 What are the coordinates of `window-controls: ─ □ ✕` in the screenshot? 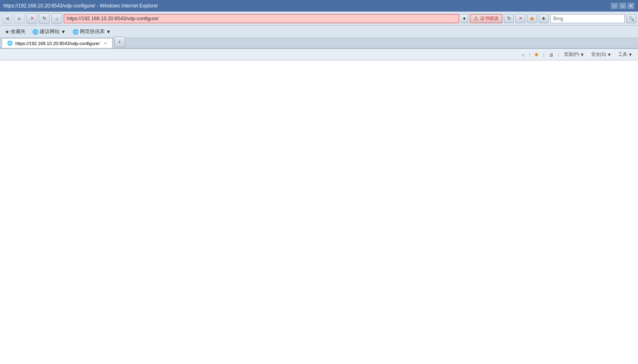 It's located at (623, 6).